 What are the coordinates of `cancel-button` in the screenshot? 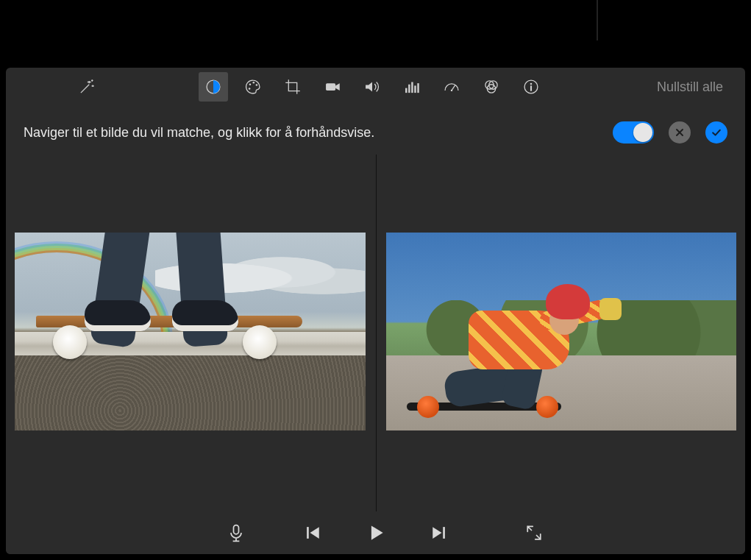 It's located at (680, 132).